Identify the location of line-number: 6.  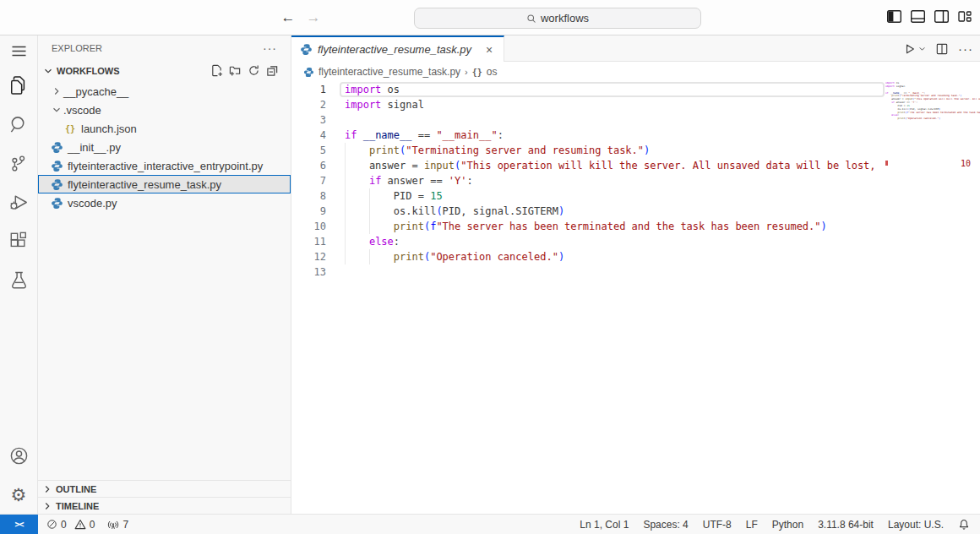
(314, 166).